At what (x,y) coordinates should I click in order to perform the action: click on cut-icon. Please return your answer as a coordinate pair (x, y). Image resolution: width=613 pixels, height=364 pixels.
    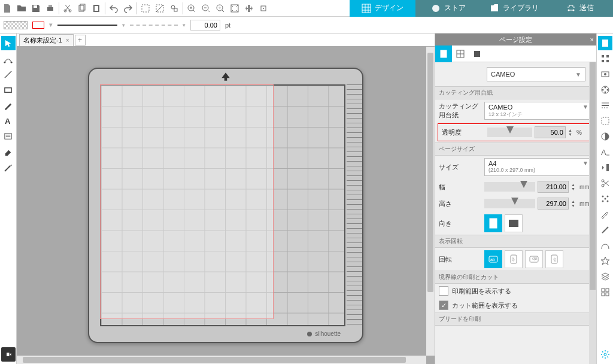
    Looking at the image, I should click on (68, 8).